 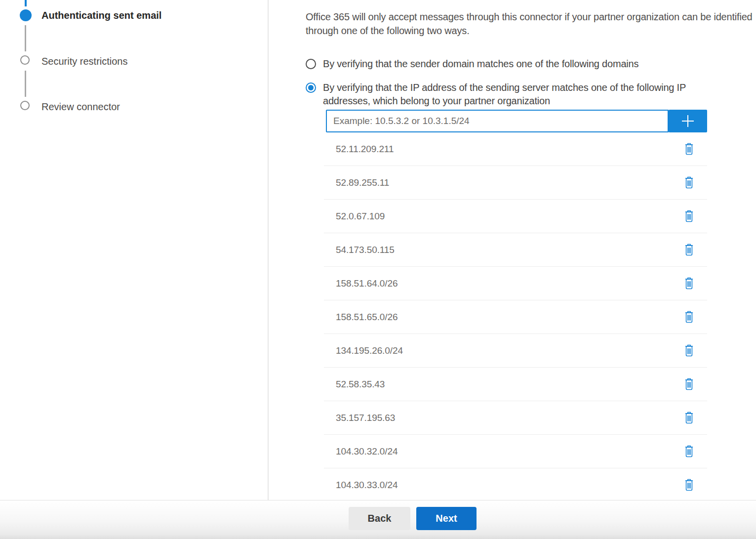 What do you see at coordinates (413, 519) in the screenshot?
I see `footer-buttons: Back Next` at bounding box center [413, 519].